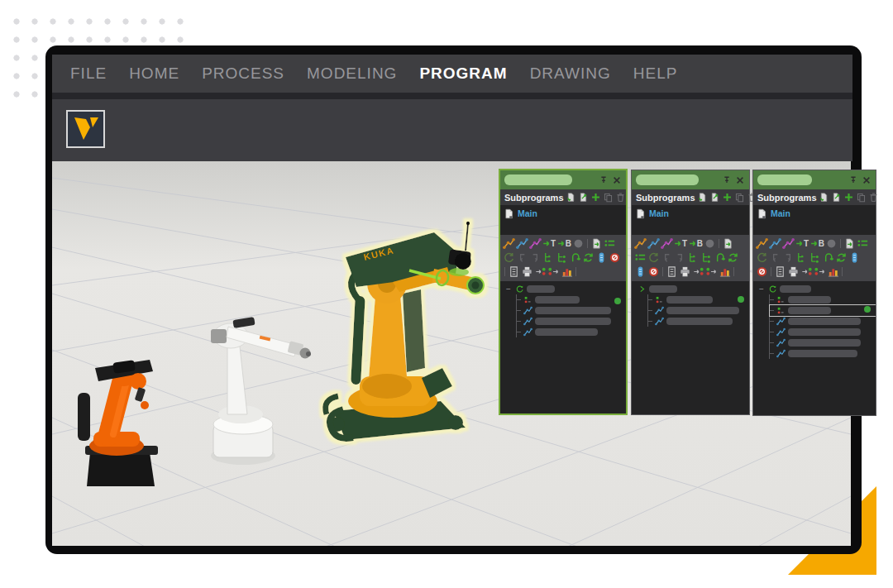 Image resolution: width=893 pixels, height=588 pixels. I want to click on menu-item-drawing: DRAWING, so click(571, 74).